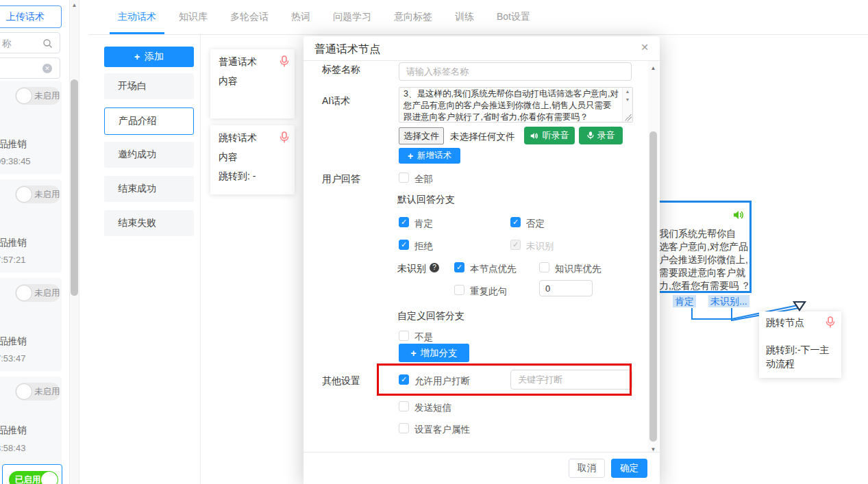 This screenshot has height=484, width=868. Describe the element at coordinates (149, 155) in the screenshot. I see `section-item-invite-success: 邀约成功` at that location.